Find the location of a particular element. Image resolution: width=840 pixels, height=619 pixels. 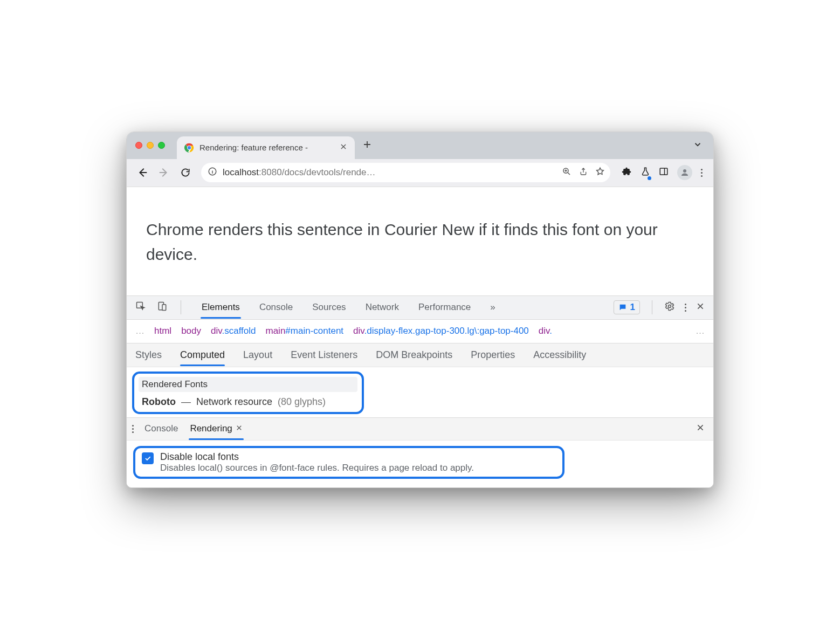

crumb-html: html is located at coordinates (163, 331).